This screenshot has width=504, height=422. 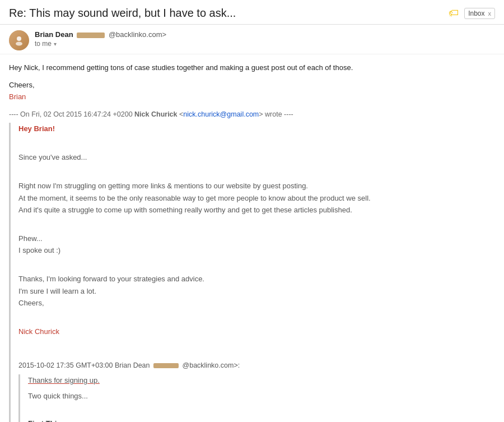 What do you see at coordinates (252, 68) in the screenshot?
I see `brian-reply-opening: Hey Nick, I recommend getting tons of ca…` at bounding box center [252, 68].